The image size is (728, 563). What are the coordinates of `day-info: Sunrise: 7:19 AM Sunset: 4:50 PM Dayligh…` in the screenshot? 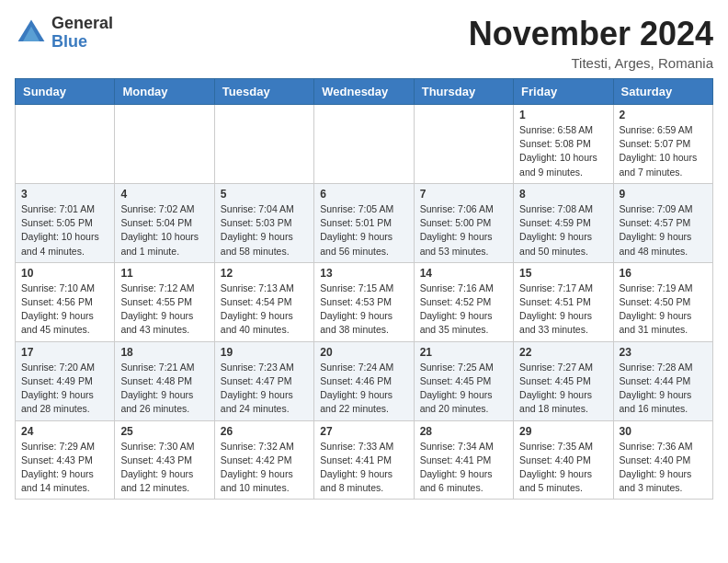 It's located at (664, 309).